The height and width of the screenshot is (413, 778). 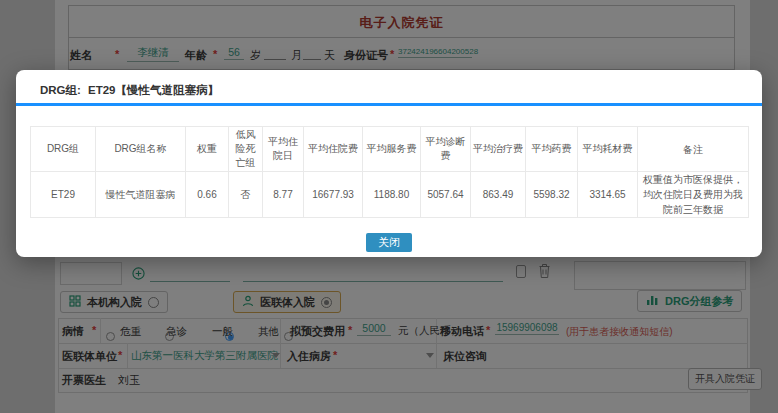 I want to click on drg-group-label: DRG组:, so click(x=60, y=90).